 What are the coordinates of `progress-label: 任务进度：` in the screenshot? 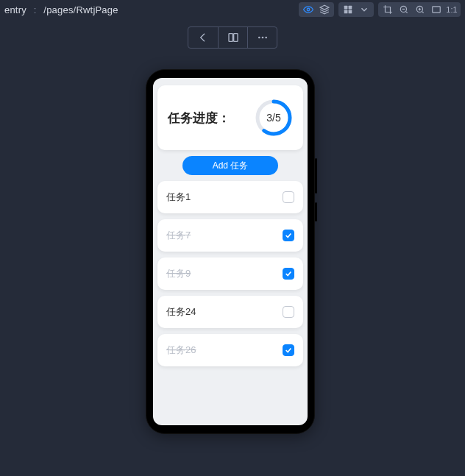 It's located at (199, 118).